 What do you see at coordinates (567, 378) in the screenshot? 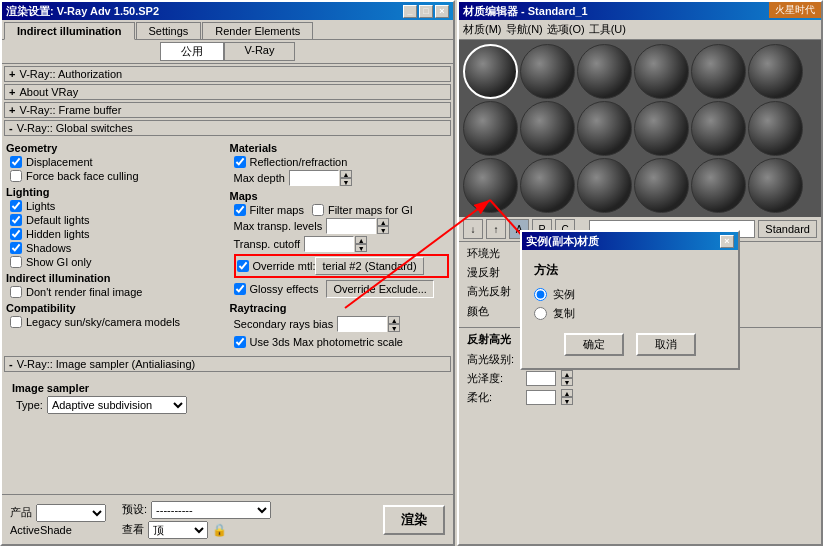
I see `gloss-spinner: ▲▼` at bounding box center [567, 378].